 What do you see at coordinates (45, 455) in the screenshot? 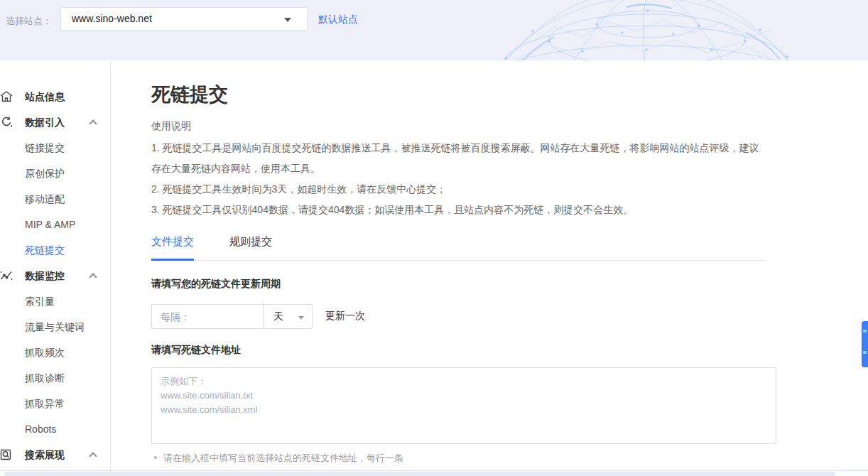
I see `sidebar-item-label: 搜索展现` at bounding box center [45, 455].